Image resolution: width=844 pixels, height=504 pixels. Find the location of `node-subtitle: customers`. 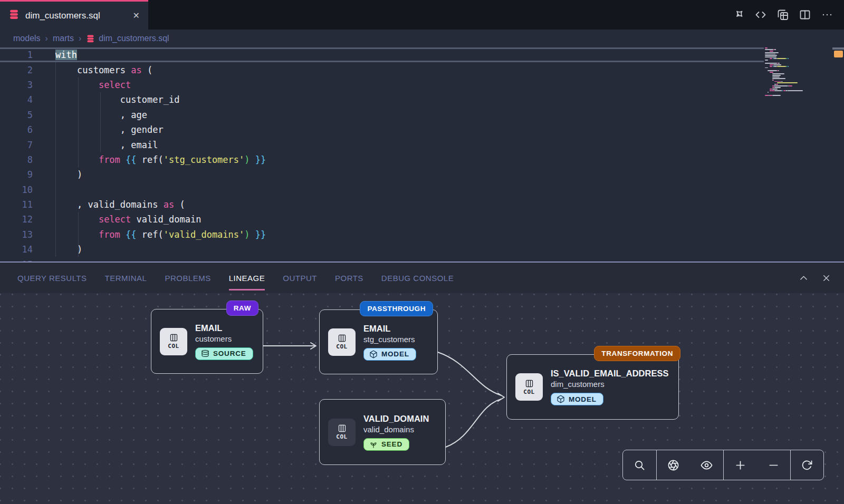

node-subtitle: customers is located at coordinates (224, 338).